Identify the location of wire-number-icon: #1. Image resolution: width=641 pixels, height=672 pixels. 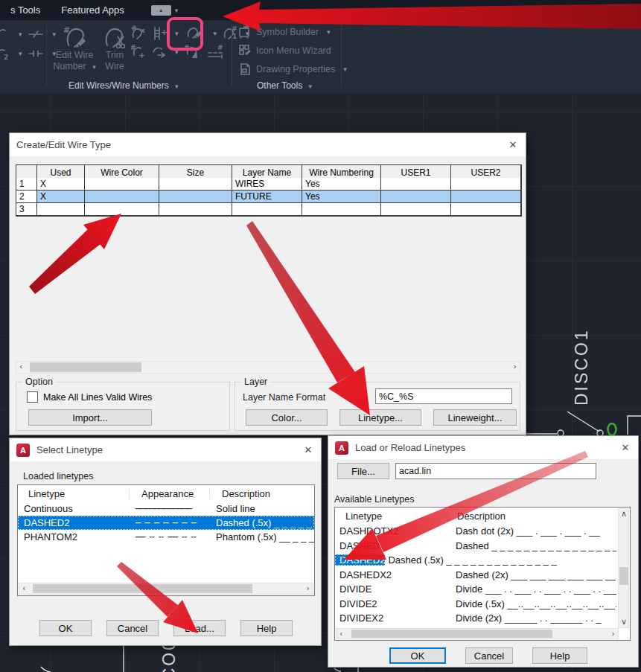
(229, 33).